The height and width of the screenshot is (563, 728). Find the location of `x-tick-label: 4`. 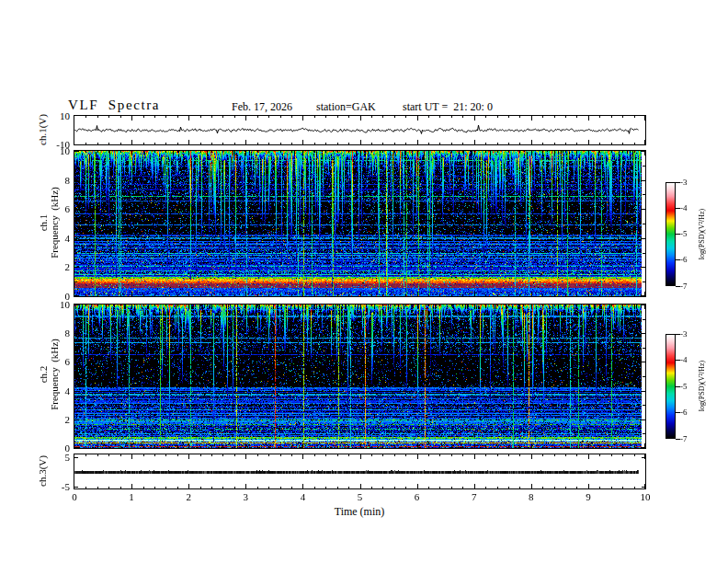

x-tick-label: 4 is located at coordinates (302, 497).